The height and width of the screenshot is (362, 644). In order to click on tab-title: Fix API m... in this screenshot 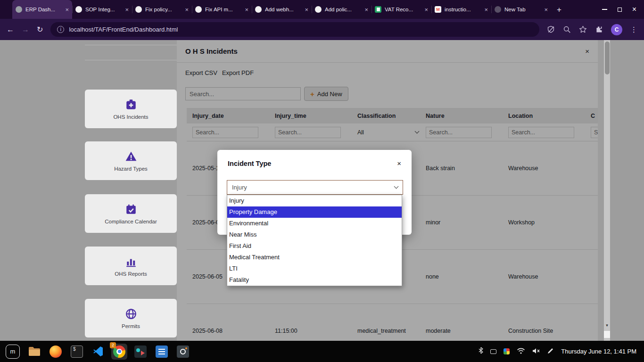, I will do `click(223, 9)`.